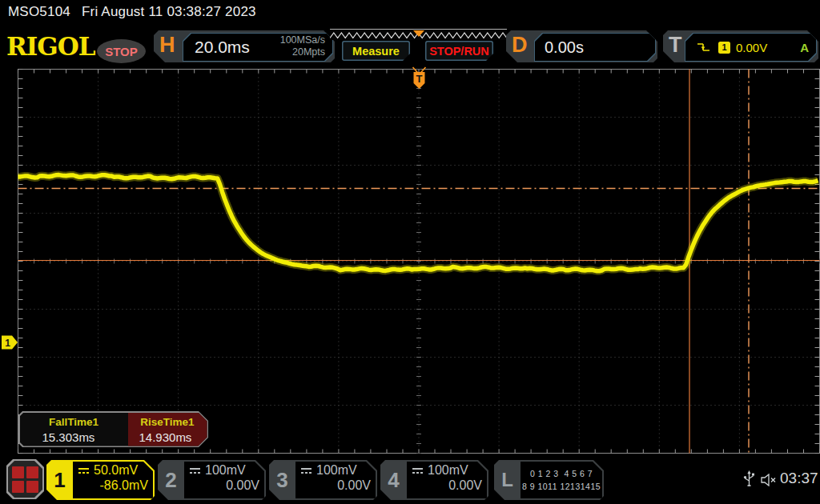 The height and width of the screenshot is (504, 820). Describe the element at coordinates (420, 78) in the screenshot. I see `svg-text: T` at that location.